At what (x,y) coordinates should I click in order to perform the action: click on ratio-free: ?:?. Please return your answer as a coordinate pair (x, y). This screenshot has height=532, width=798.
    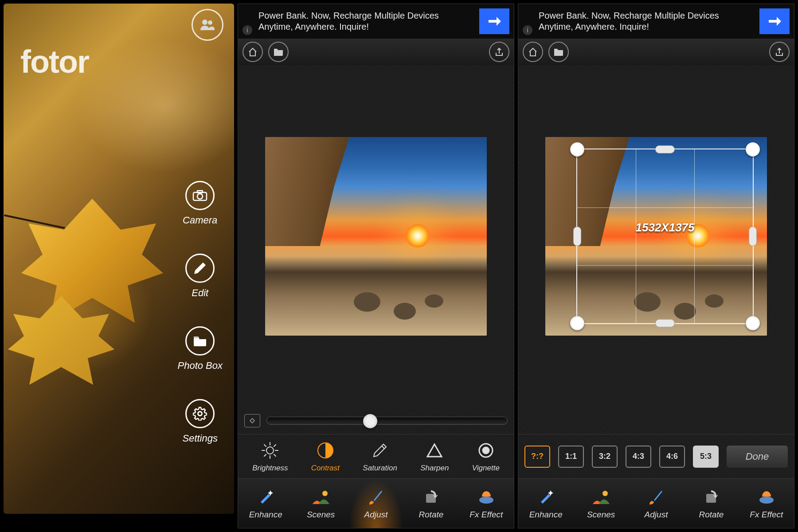
    Looking at the image, I should click on (537, 457).